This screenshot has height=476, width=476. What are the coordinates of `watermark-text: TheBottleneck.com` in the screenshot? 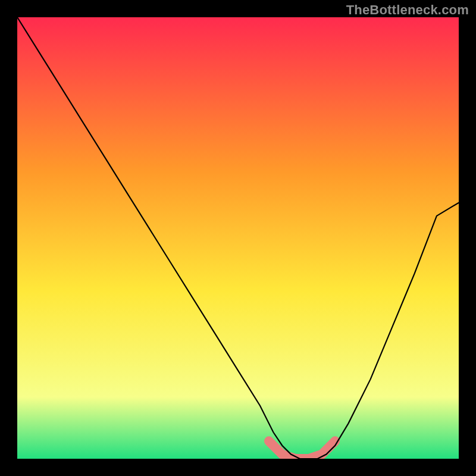 It's located at (408, 10).